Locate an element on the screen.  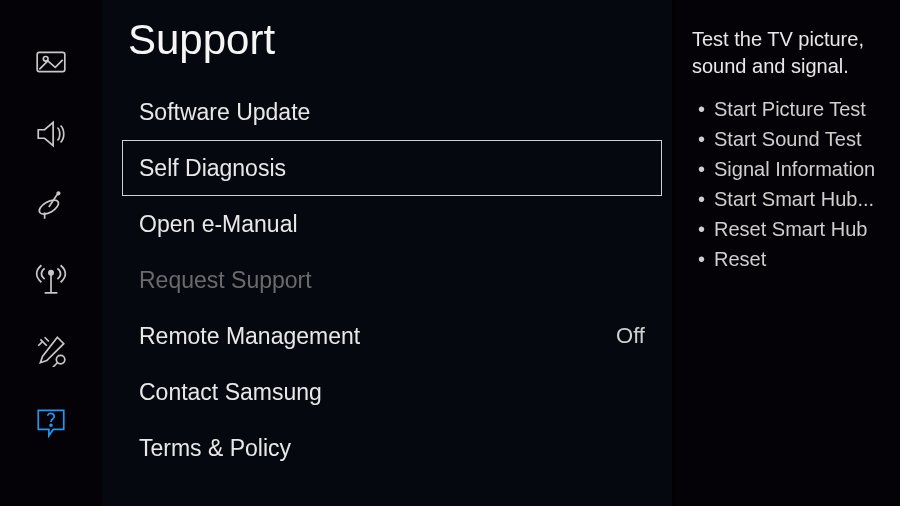
settings-category-sidebar is located at coordinates (51, 253).